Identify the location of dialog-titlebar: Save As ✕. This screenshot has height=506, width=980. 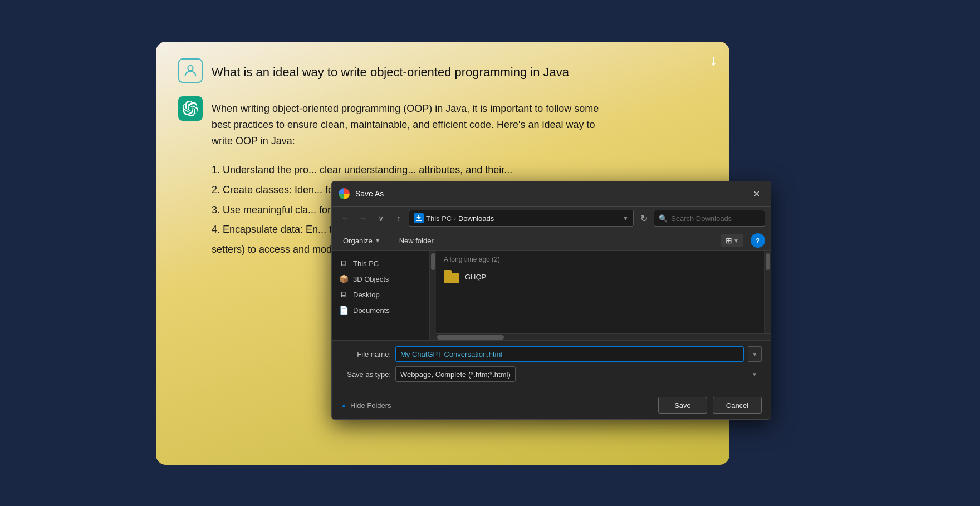
(551, 194).